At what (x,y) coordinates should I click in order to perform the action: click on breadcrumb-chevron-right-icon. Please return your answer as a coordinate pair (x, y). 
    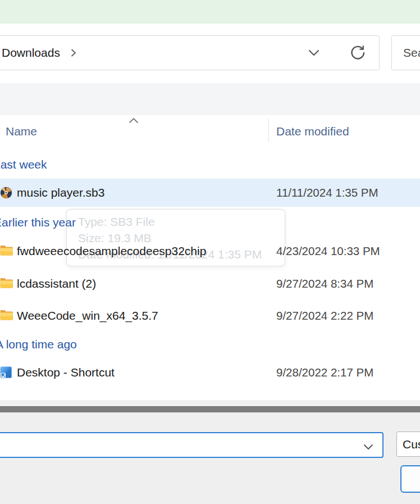
    Looking at the image, I should click on (74, 53).